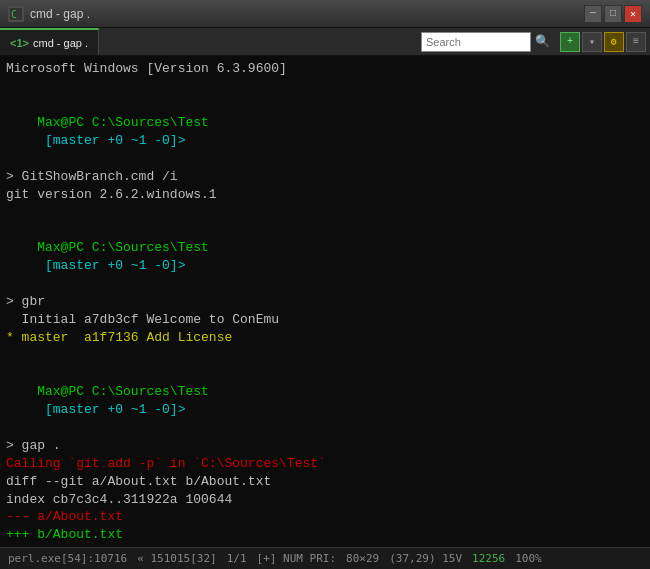 The image size is (650, 569). What do you see at coordinates (50, 42) in the screenshot?
I see `tab-1: <1> cmd - gap .` at bounding box center [50, 42].